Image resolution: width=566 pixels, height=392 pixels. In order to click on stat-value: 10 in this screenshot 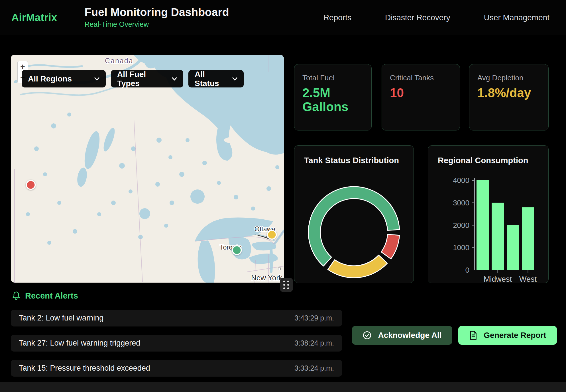, I will do `click(418, 93)`.